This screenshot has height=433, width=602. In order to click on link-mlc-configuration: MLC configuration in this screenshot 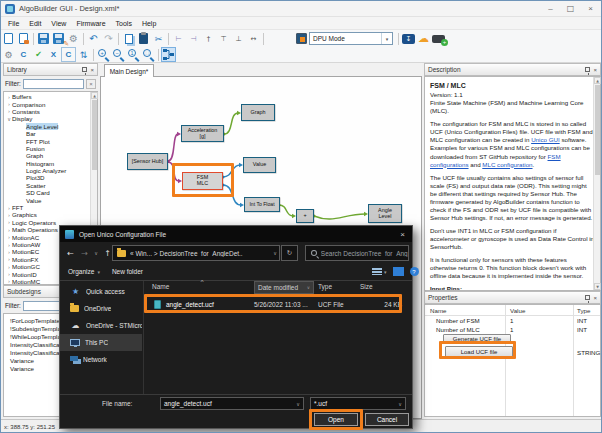, I will do `click(507, 164)`.